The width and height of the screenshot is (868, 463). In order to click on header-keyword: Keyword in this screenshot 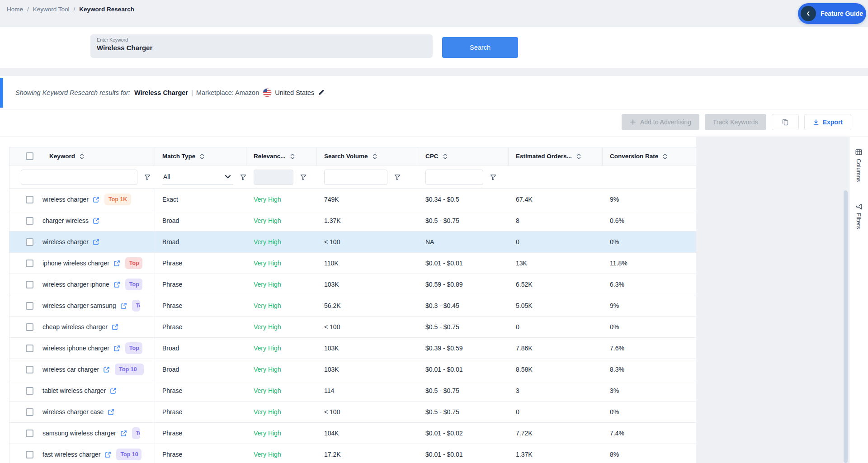, I will do `click(82, 156)`.